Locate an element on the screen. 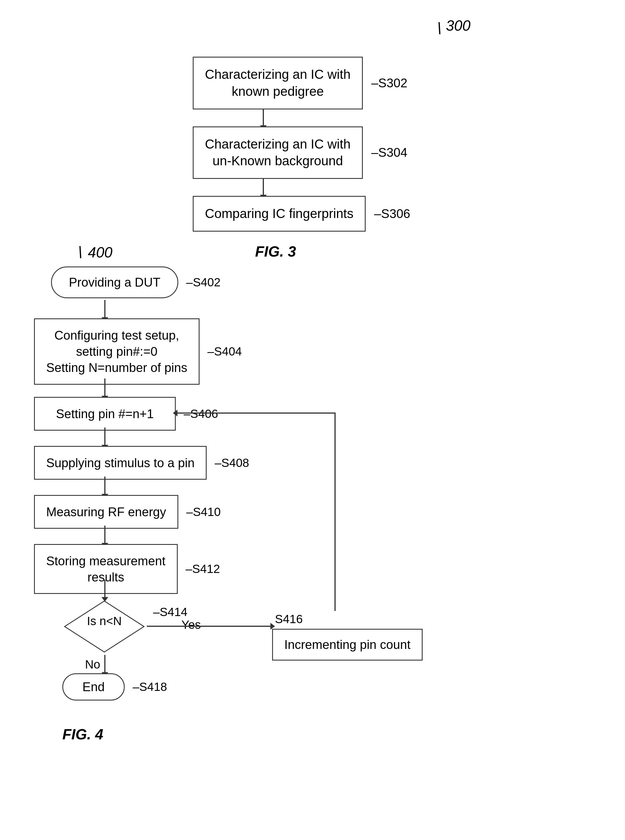 The height and width of the screenshot is (840, 625). fig4-label-s418: –S418 is located at coordinates (150, 687).